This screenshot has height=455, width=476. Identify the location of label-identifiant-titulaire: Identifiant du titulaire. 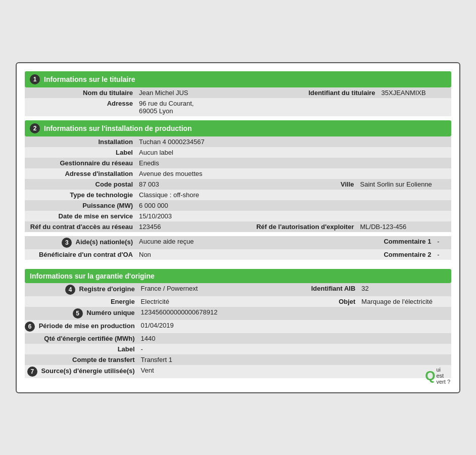
(323, 93).